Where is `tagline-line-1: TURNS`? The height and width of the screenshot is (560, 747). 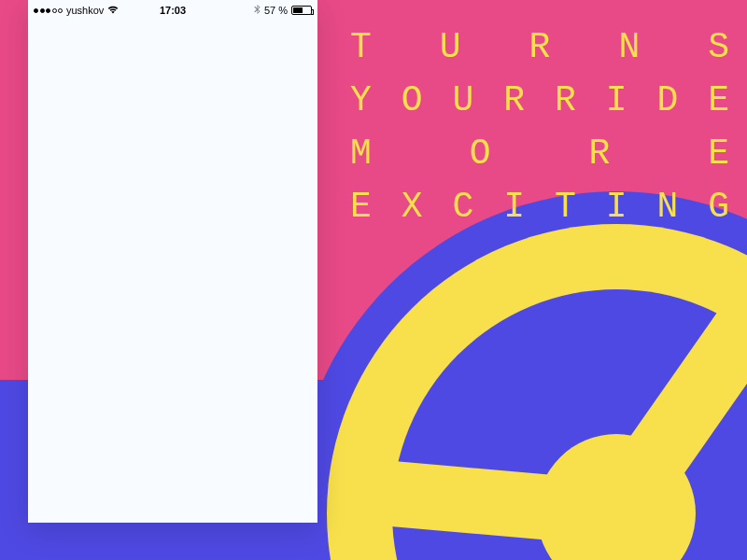 tagline-line-1: TURNS is located at coordinates (540, 47).